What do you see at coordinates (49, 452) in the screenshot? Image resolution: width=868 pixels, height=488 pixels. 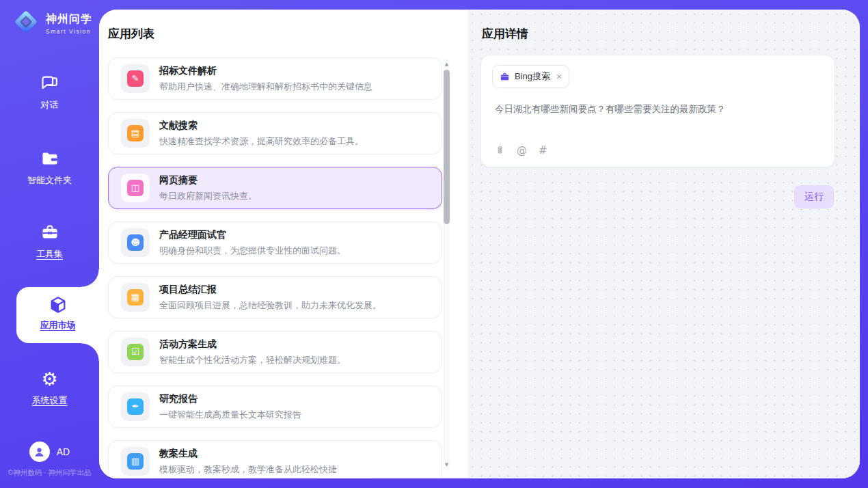 I see `user-account: AD` at bounding box center [49, 452].